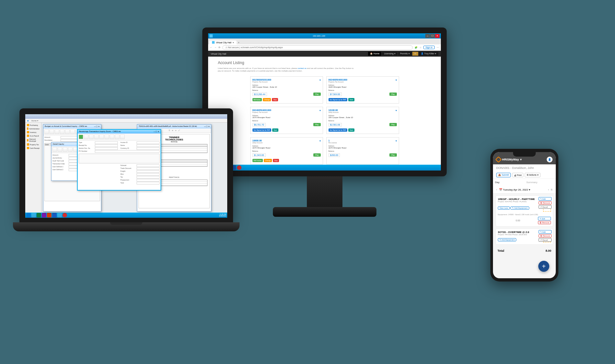 Image resolution: width=615 pixels, height=364 pixels. Describe the element at coordinates (432, 36) in the screenshot. I see `maximize-button: ☐` at that location.